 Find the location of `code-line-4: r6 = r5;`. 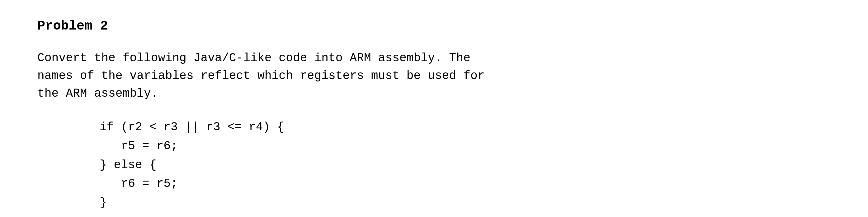

code-line-4: r6 = r5; is located at coordinates (465, 184).